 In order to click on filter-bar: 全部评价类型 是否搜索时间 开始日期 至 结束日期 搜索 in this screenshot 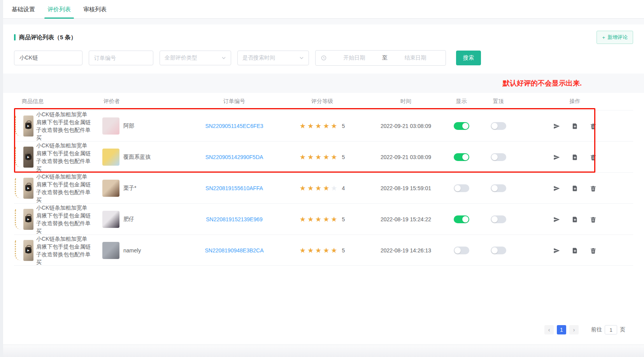, I will do `click(324, 58)`.